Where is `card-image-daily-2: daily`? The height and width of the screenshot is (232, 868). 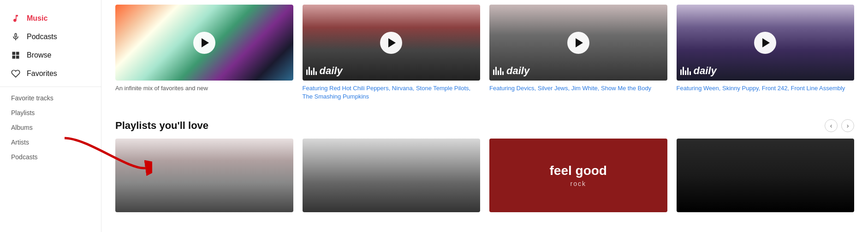
card-image-daily-2: daily is located at coordinates (578, 42).